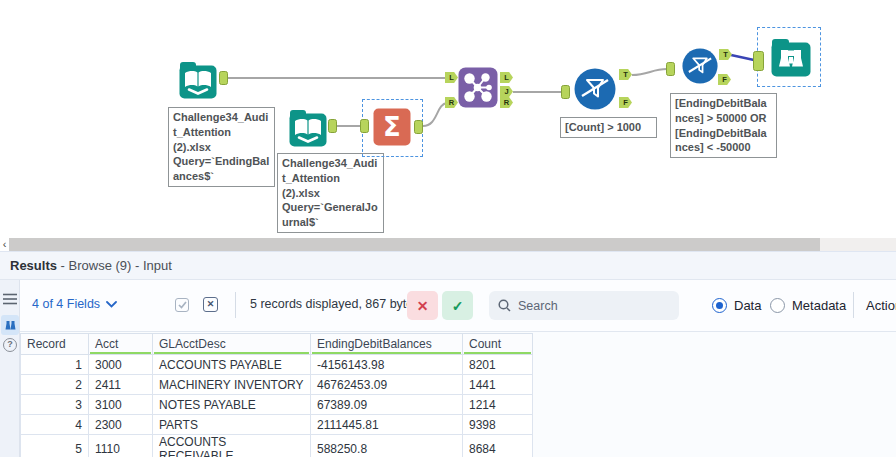 This screenshot has height=457, width=896. Describe the element at coordinates (392, 129) in the screenshot. I see `summarize-tool: Σ` at that location.